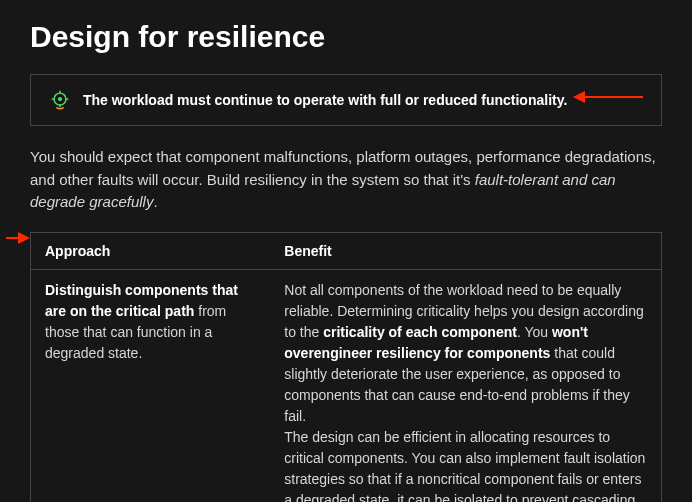 The height and width of the screenshot is (502, 692). I want to click on header-benefit: Benefit, so click(466, 250).